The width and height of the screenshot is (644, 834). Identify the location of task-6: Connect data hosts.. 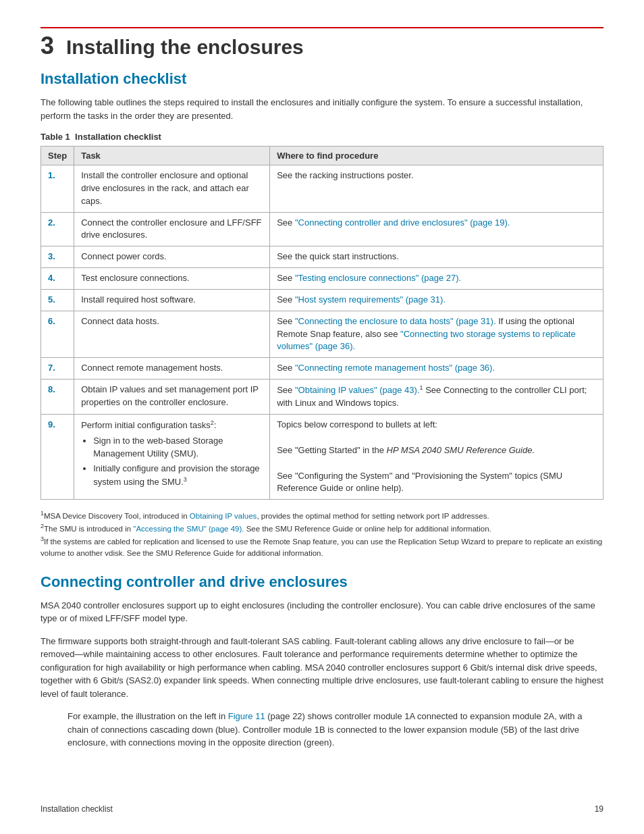
(172, 334).